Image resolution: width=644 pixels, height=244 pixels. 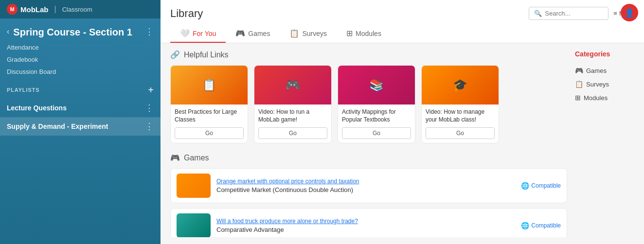 I want to click on tab-for-you: 🤍 For You, so click(x=198, y=34).